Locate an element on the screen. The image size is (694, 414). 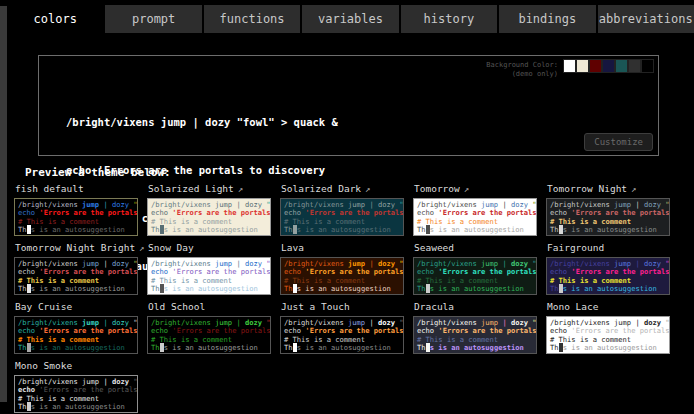
bg-swatch-dark-red is located at coordinates (596, 66).